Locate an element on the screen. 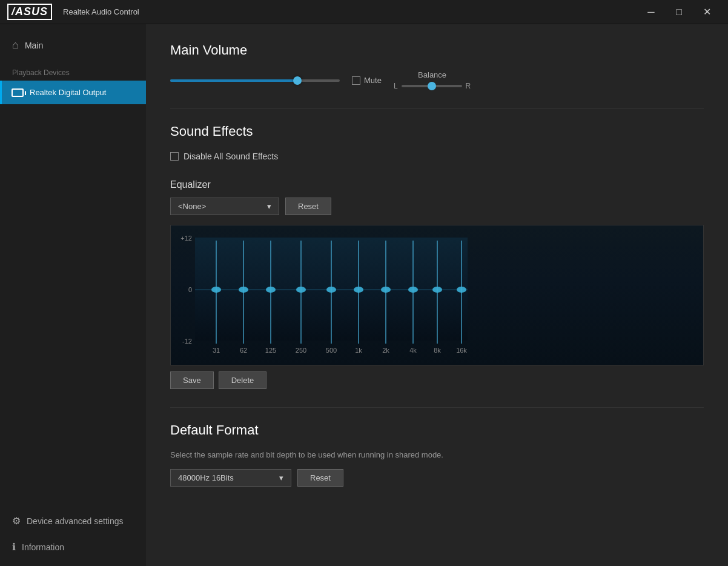 The image size is (728, 566). close-button: ✕ is located at coordinates (707, 12).